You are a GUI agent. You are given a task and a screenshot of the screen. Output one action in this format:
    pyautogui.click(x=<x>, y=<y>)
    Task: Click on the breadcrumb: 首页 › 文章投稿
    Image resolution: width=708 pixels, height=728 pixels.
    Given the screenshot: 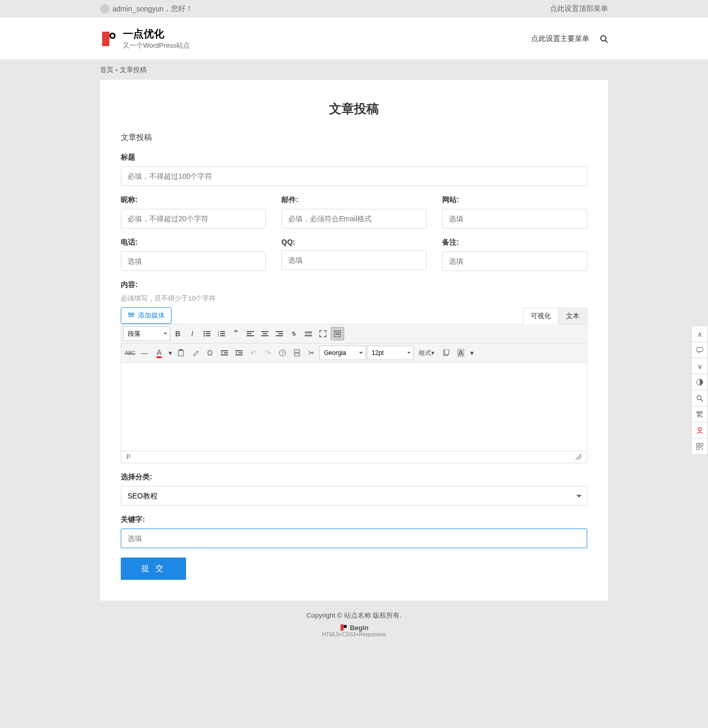 What is the action you would take?
    pyautogui.click(x=354, y=70)
    